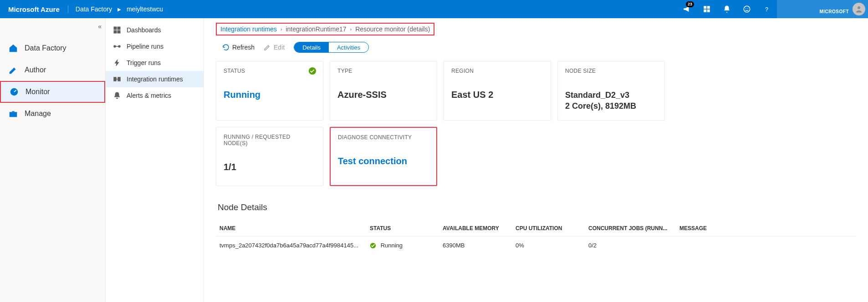 The height and width of the screenshot is (302, 868). What do you see at coordinates (316, 29) in the screenshot?
I see `breadcrumb-l2: integrationRuntime17` at bounding box center [316, 29].